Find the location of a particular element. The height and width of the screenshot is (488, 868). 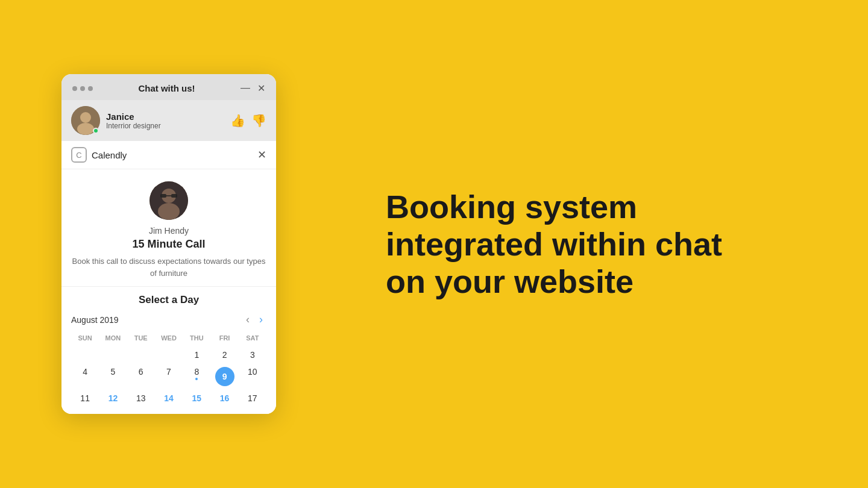

agent-role: Interrior designer is located at coordinates (134, 126).